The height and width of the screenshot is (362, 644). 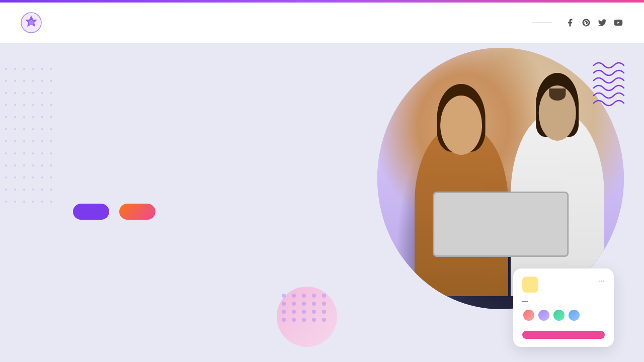 What do you see at coordinates (530, 285) in the screenshot?
I see `event-icon` at bounding box center [530, 285].